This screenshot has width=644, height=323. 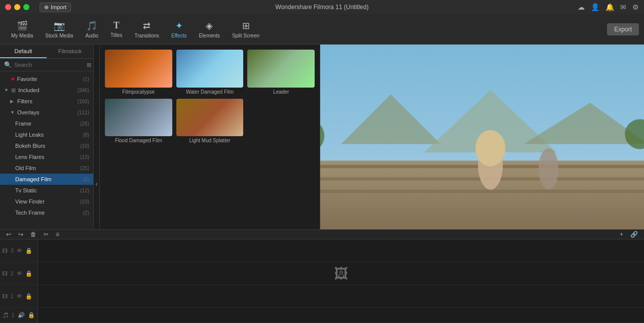 I want to click on search-bar: 🔍 ⊞, so click(x=47, y=65).